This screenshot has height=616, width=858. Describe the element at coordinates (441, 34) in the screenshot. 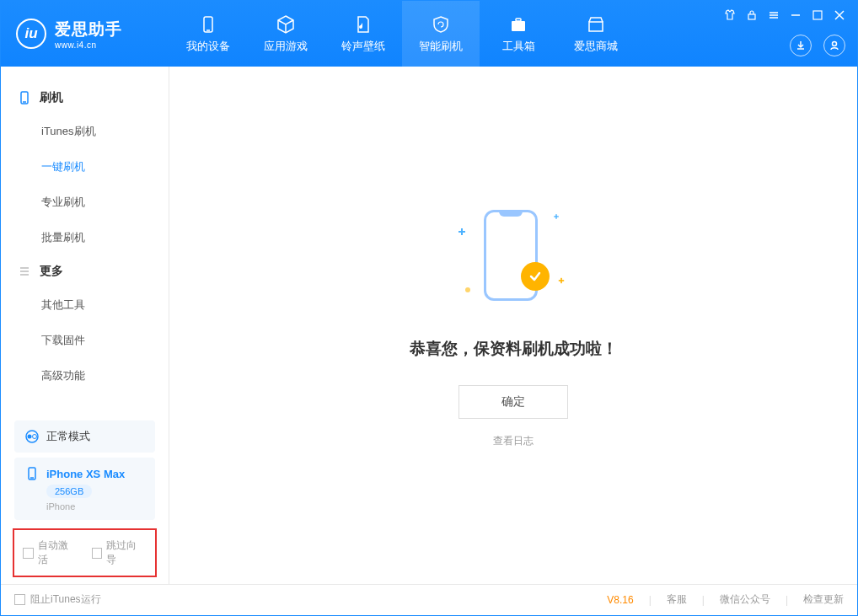

I see `tab-smart-flash: 智能刷机` at that location.